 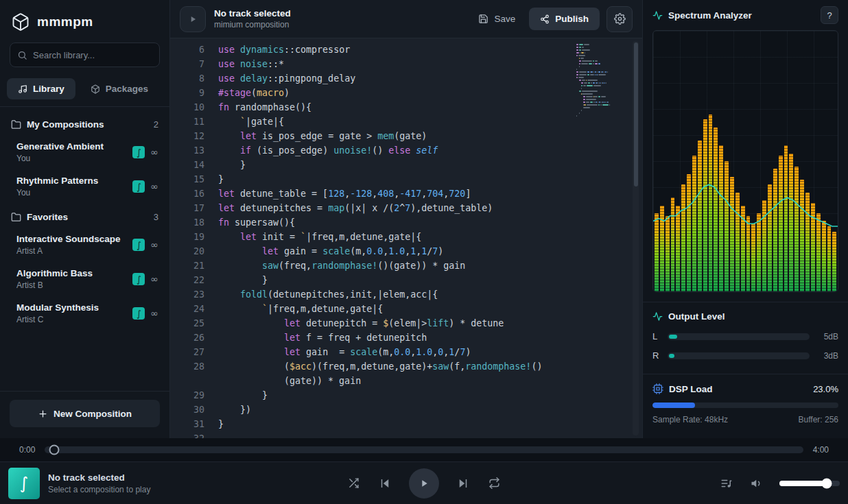 I want to click on header-track-title: No track selected, so click(x=252, y=14).